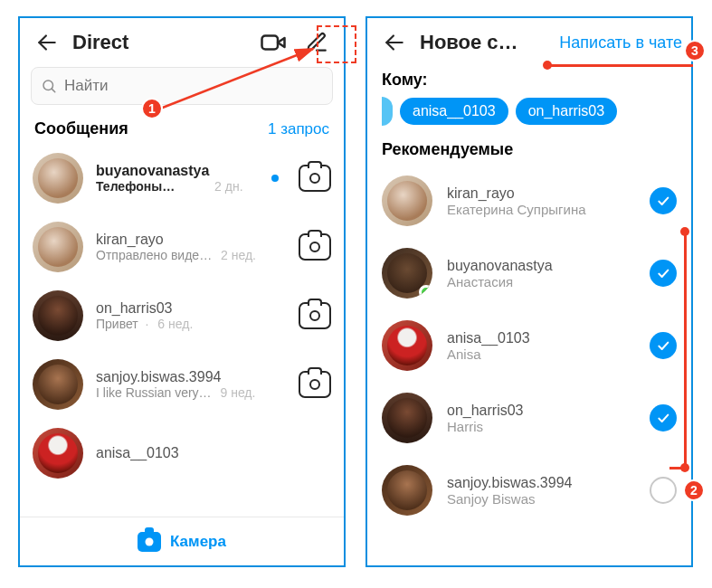  What do you see at coordinates (275, 178) in the screenshot?
I see `unread-indicator` at bounding box center [275, 178].